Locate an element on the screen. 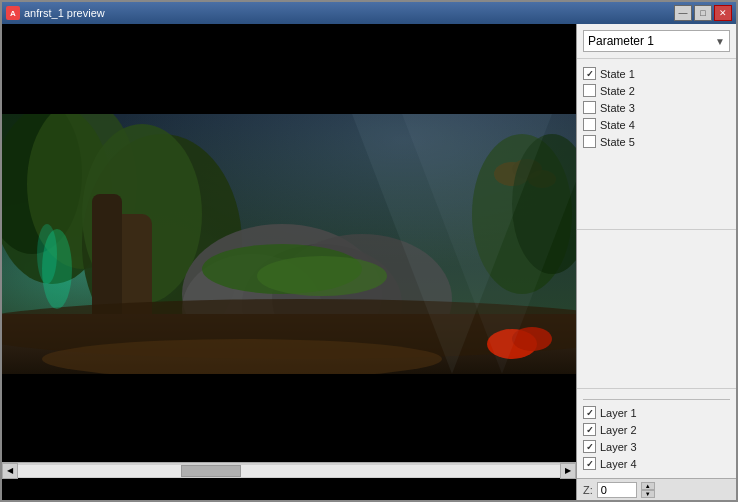  title-bar: A anfrst_1 preview — □ ✕ is located at coordinates (369, 13).